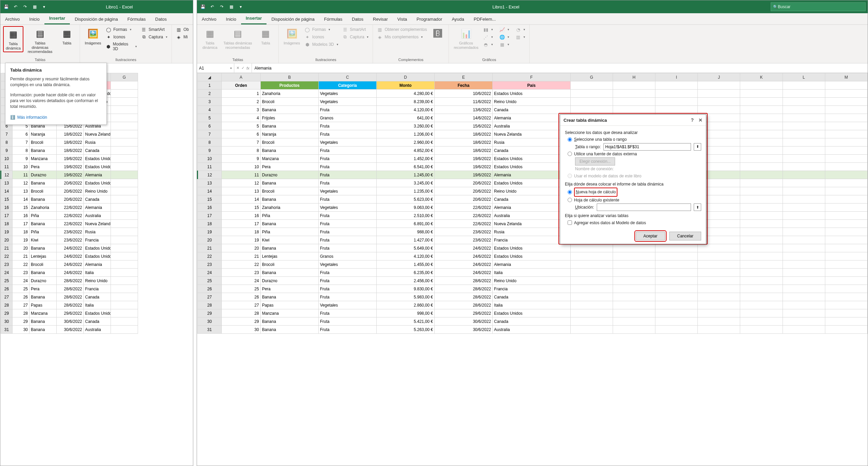 The height and width of the screenshot is (466, 868). I want to click on table-row: 1918PiñaFruta988,00 €23/6/2022Rusia, so click(533, 232).